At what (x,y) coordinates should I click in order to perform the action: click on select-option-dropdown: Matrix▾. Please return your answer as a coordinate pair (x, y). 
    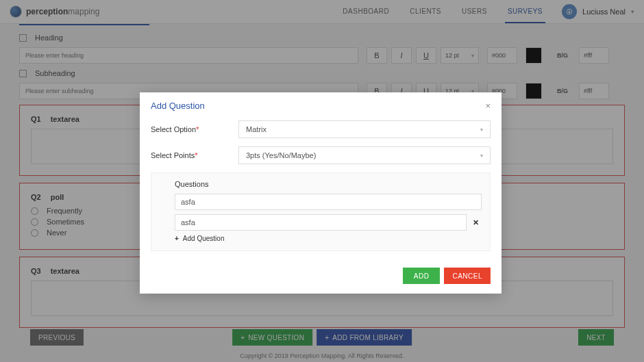
    Looking at the image, I should click on (364, 129).